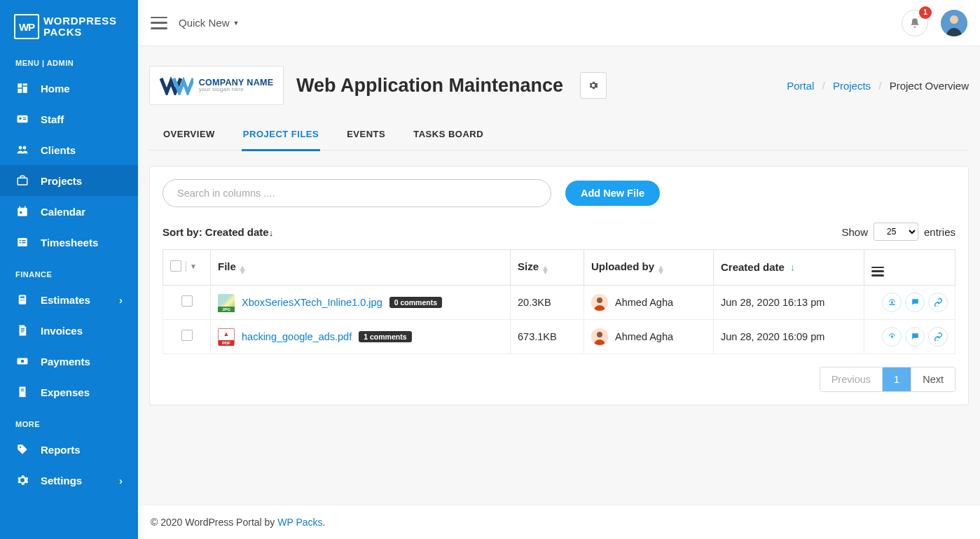 The height and width of the screenshot is (539, 980). Describe the element at coordinates (559, 302) in the screenshot. I see `table-row: JPG XboxSeriesXTech_Inline1.0.jpg 0 comm…` at that location.